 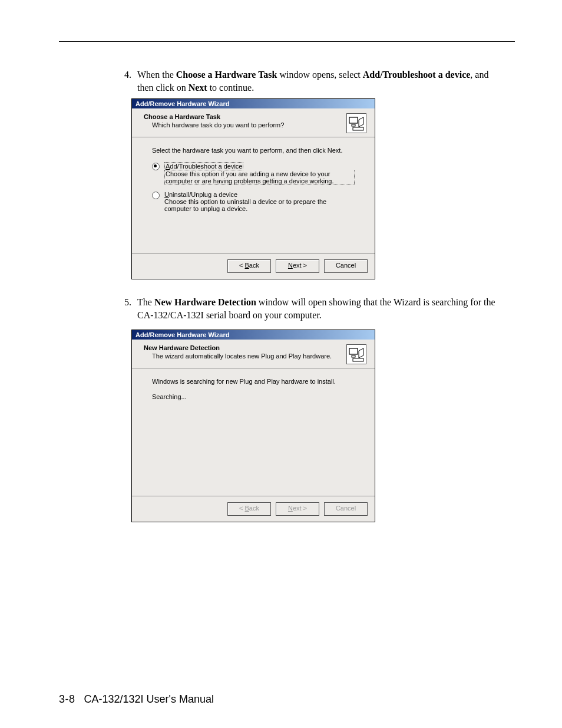 I want to click on radio-button-icon, so click(x=156, y=196).